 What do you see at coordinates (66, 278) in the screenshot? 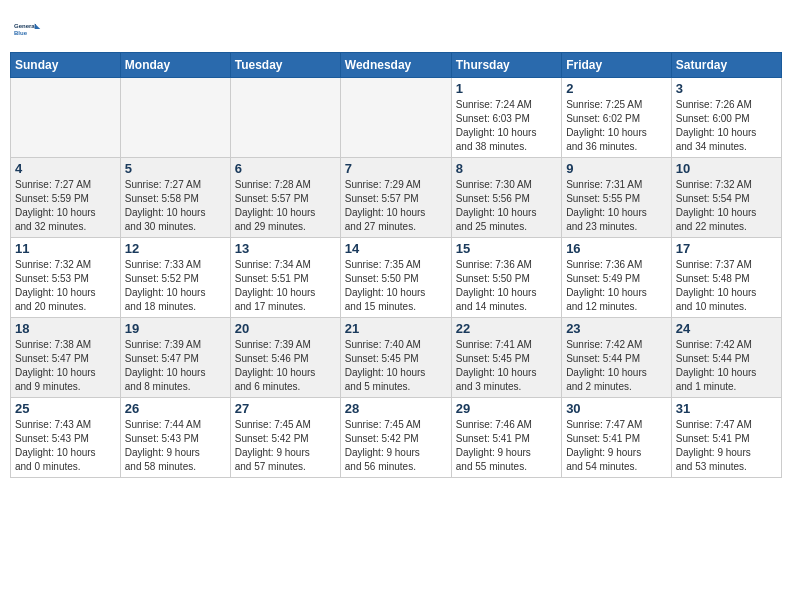
I see `calendar-cell: 11Sunrise: 7:32 AM Sunset: 5:53 PM Dayli…` at bounding box center [66, 278].